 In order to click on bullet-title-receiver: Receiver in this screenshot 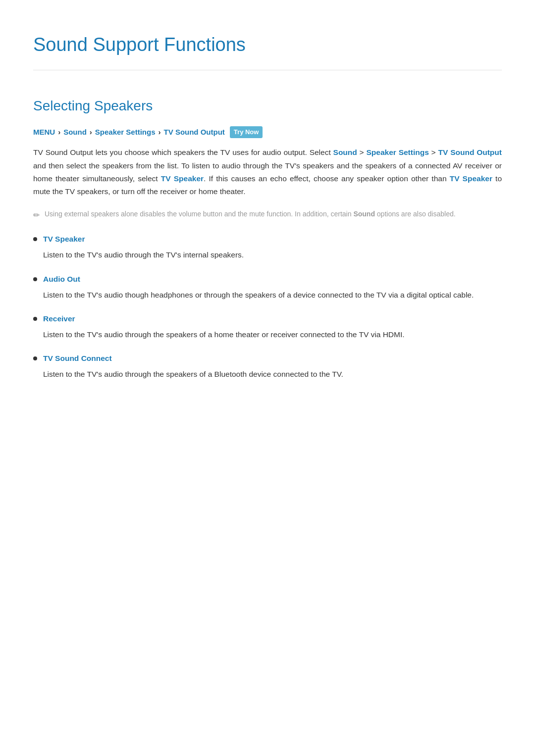, I will do `click(272, 319)`.